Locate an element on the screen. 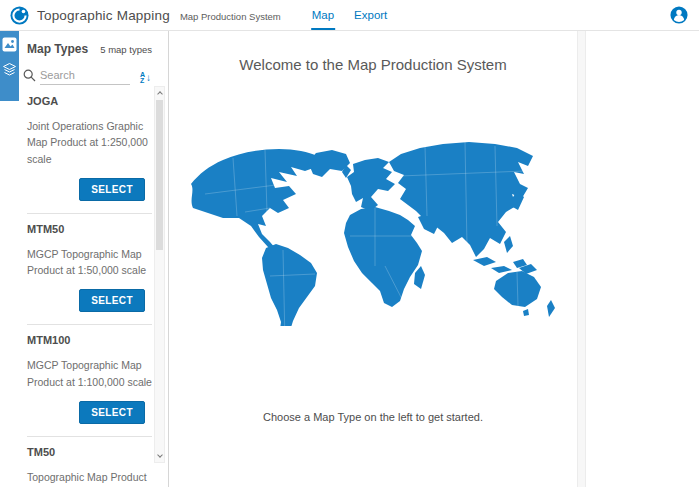 Image resolution: width=699 pixels, height=487 pixels. sidebar-scrollbar is located at coordinates (160, 274).